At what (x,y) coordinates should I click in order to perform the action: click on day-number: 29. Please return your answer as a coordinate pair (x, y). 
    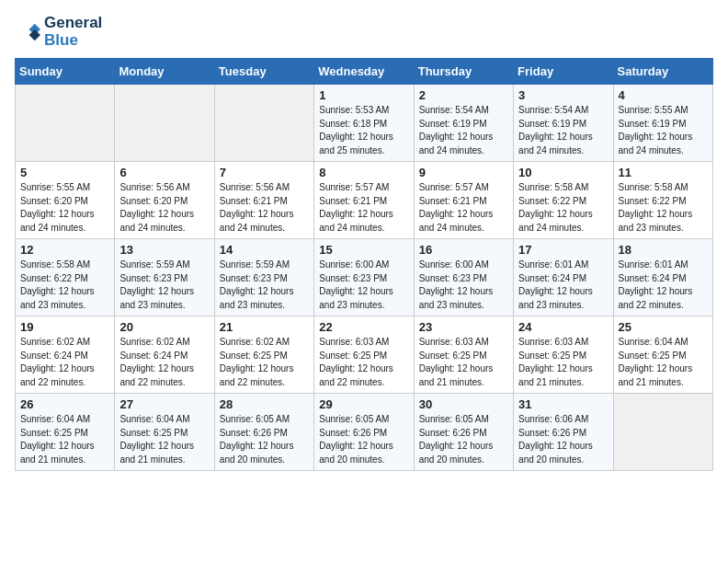
    Looking at the image, I should click on (364, 405).